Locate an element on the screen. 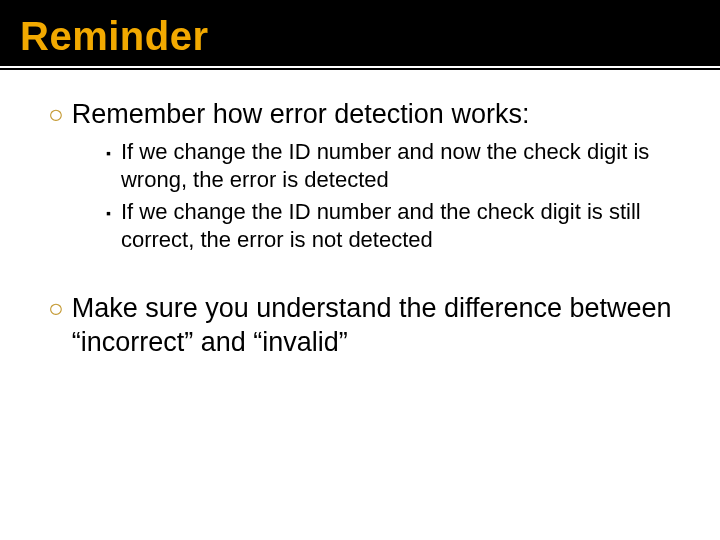 The width and height of the screenshot is (720, 540). spacer is located at coordinates (360, 287).